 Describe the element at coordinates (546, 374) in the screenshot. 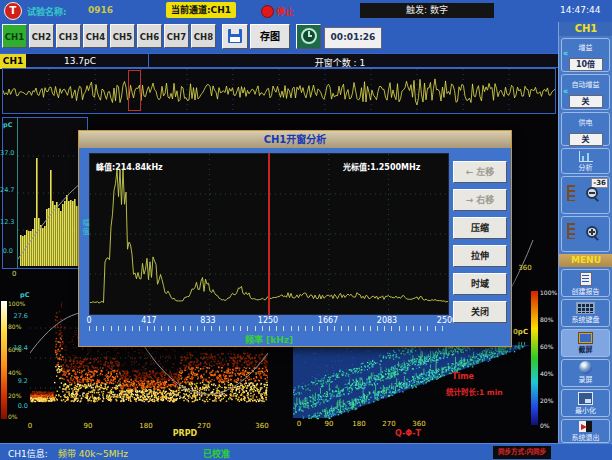

I see `colorbar-label: 40%` at that location.